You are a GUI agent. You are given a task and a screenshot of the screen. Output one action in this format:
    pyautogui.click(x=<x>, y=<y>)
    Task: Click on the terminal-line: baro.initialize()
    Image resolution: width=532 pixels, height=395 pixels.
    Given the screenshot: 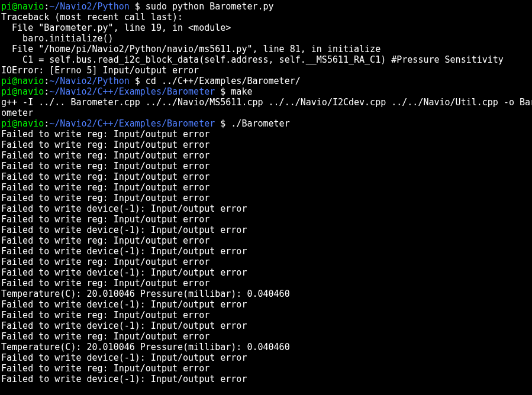 What is the action you would take?
    pyautogui.click(x=266, y=38)
    